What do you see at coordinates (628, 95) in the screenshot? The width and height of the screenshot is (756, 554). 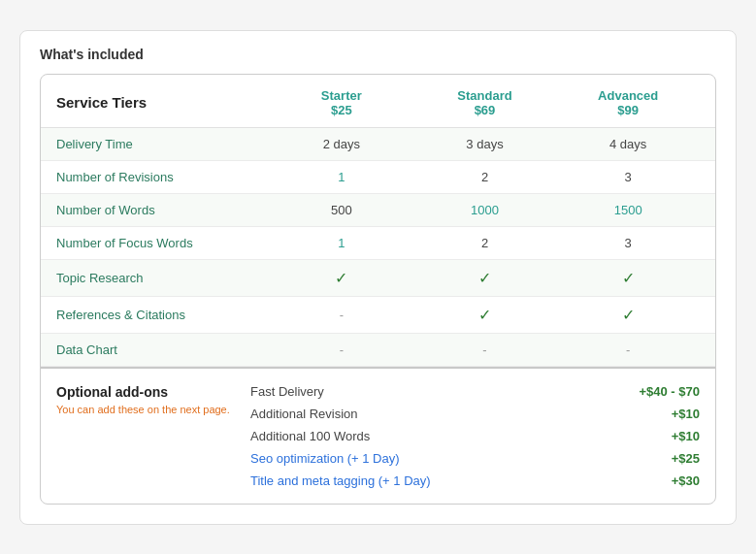 I see `tier-advanced-name: Advanced` at bounding box center [628, 95].